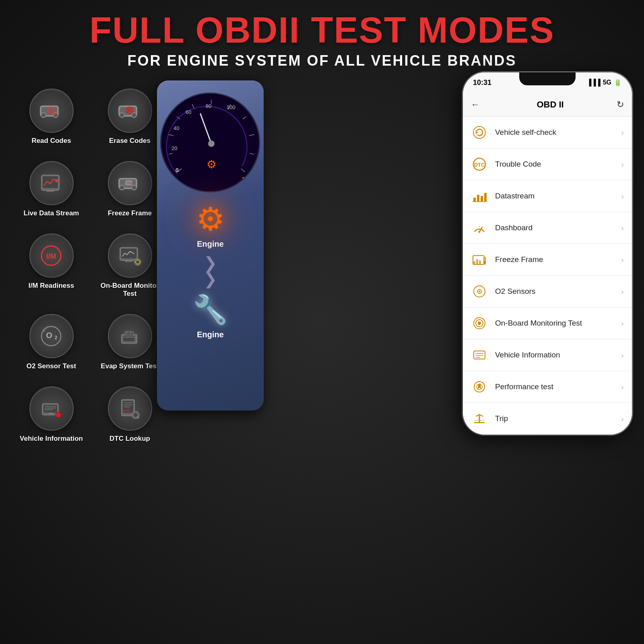  Describe the element at coordinates (210, 335) in the screenshot. I see `engine-label-2: Engine` at that location.